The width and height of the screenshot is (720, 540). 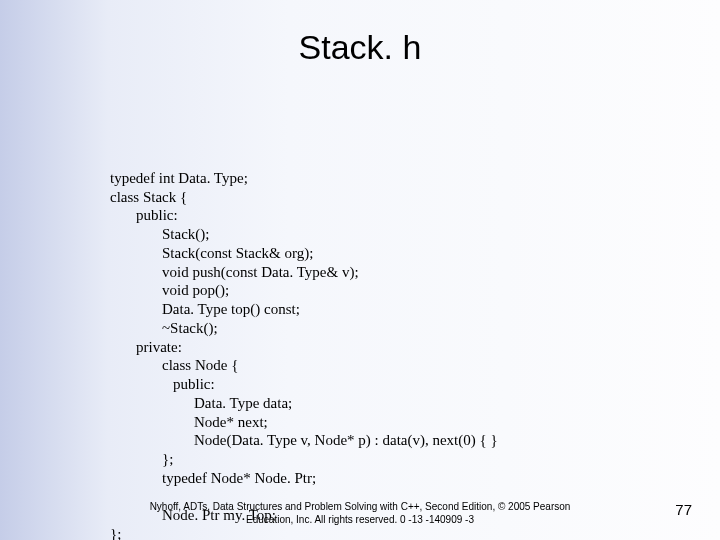 I want to click on code-line: Data. Type data;, so click(x=201, y=403).